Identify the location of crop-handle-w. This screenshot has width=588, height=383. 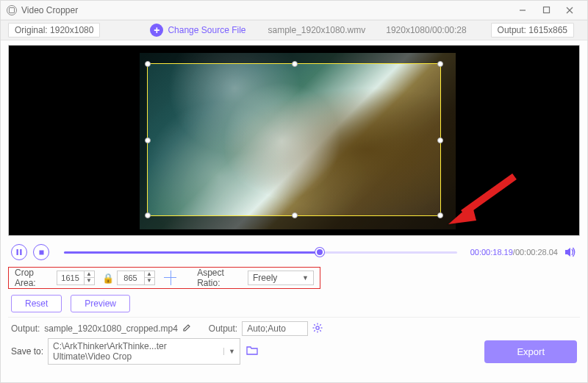
(148, 140).